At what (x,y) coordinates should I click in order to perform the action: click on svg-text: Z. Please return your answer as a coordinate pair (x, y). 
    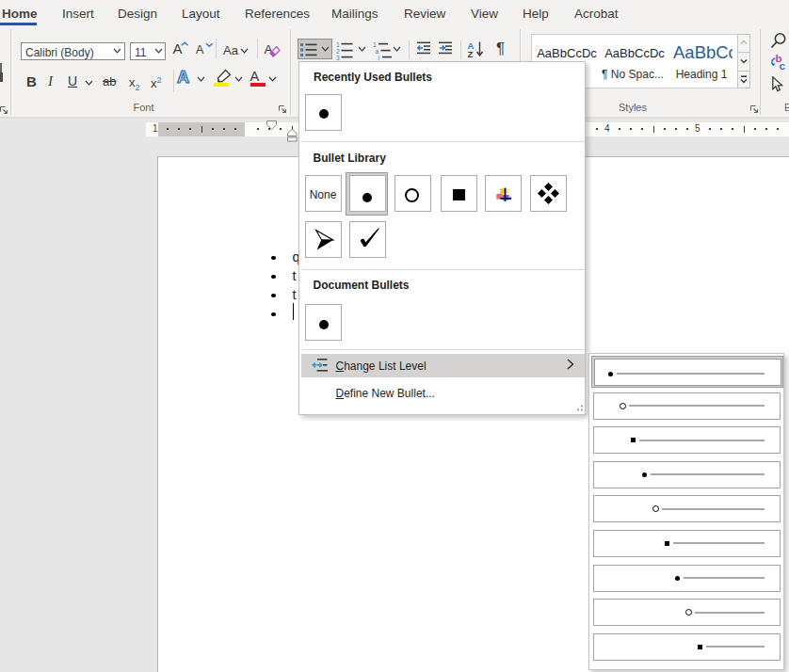
    Looking at the image, I should click on (471, 55).